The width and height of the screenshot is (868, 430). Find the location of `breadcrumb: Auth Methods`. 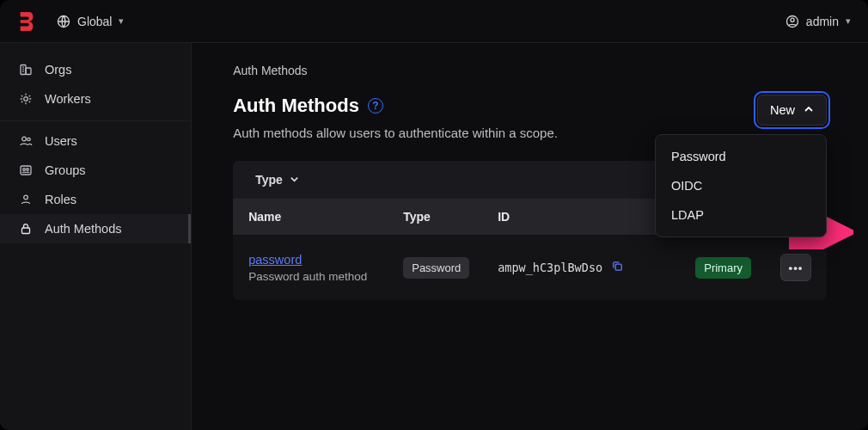

breadcrumb: Auth Methods is located at coordinates (529, 71).